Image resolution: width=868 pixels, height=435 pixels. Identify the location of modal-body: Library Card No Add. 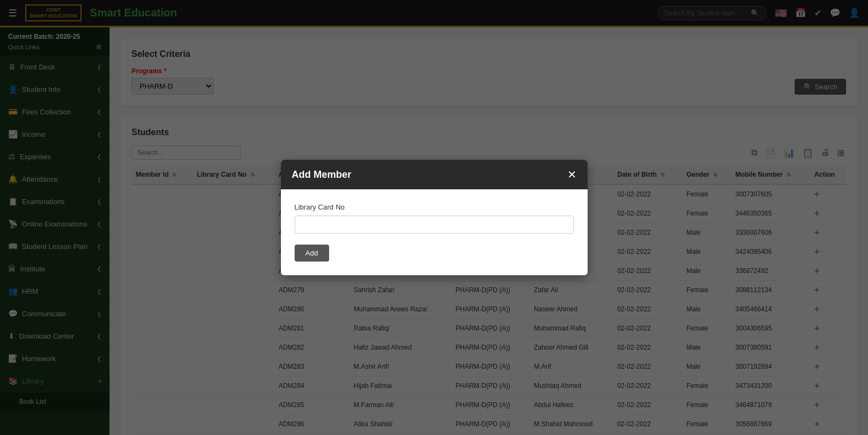
(434, 232).